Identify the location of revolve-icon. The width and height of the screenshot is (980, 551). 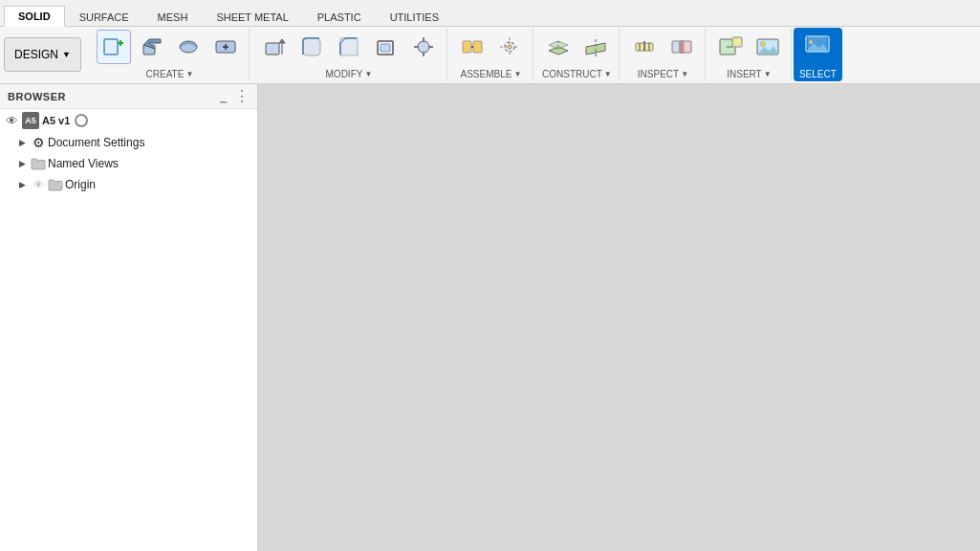
(188, 47).